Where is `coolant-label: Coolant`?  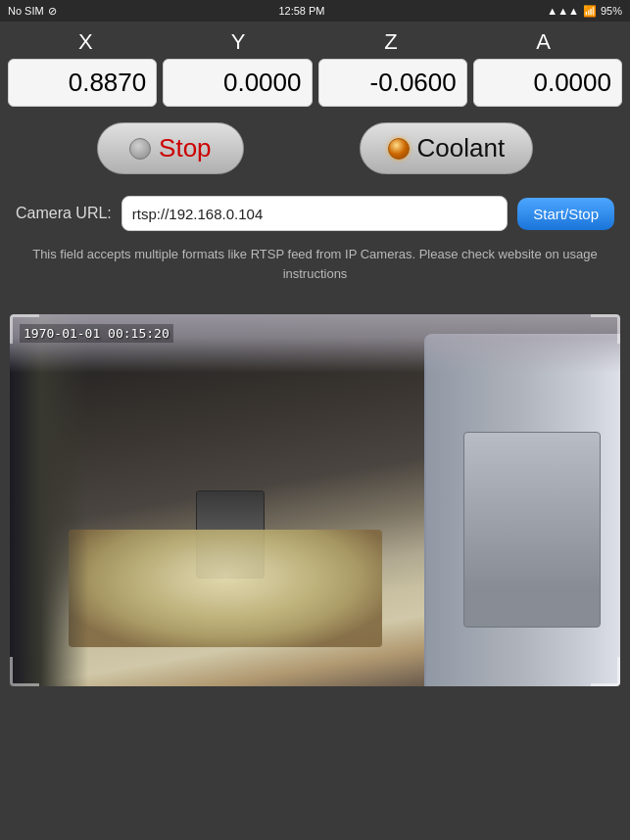 coolant-label: Coolant is located at coordinates (461, 149).